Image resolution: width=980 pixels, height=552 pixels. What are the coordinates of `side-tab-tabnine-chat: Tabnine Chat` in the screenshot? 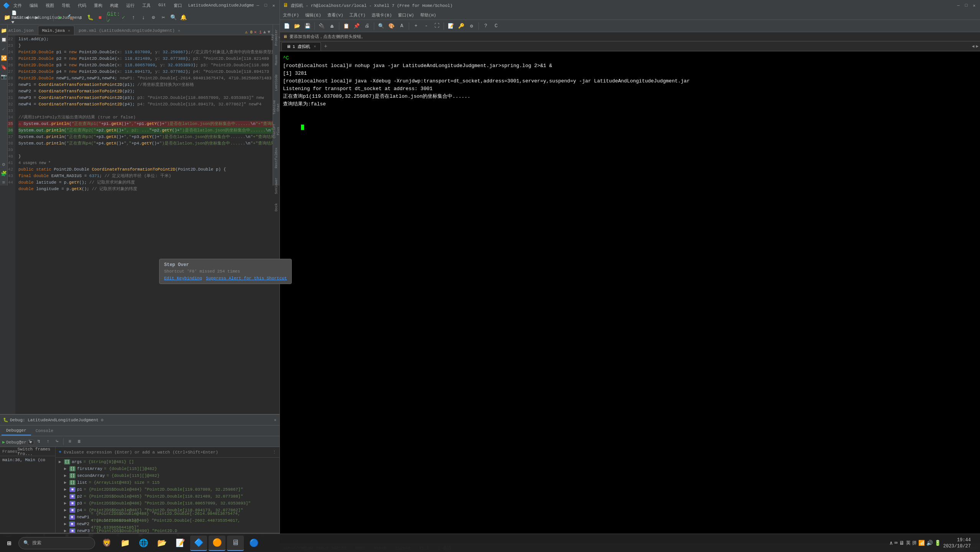 It's located at (276, 107).